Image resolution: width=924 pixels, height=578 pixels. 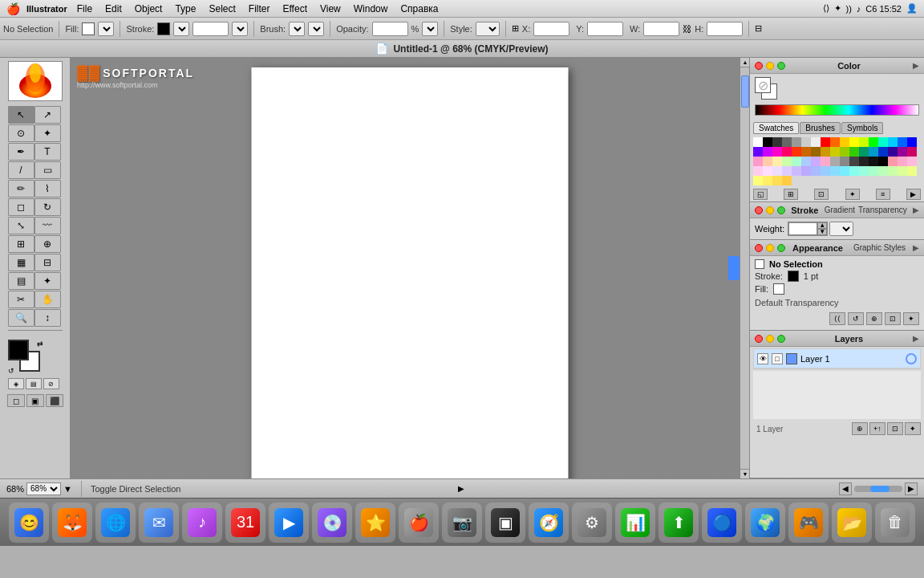 I want to click on appear-min-btn, so click(x=770, y=248).